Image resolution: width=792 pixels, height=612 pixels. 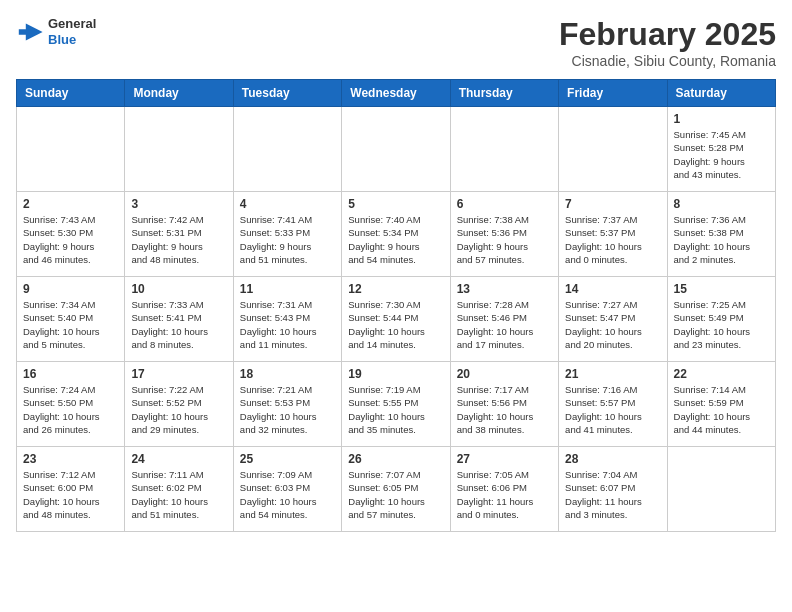 I want to click on day-info: Sunrise: 7:27 AM Sunset: 5:47 PM Dayligh…, so click(x=612, y=324).